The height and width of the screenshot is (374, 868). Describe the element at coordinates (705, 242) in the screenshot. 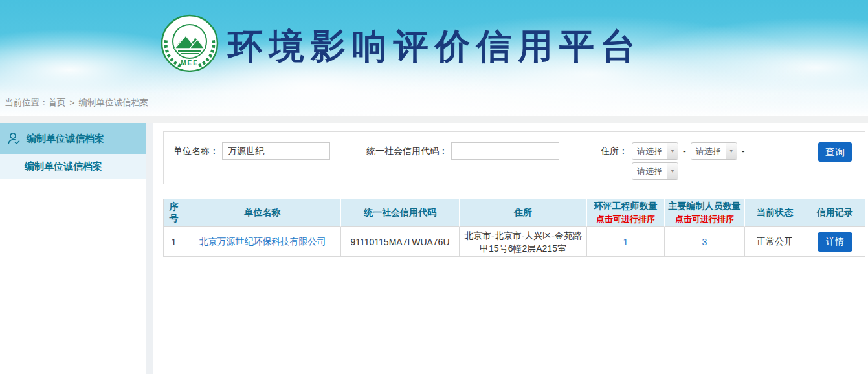

I see `staff-count-link: 3` at that location.